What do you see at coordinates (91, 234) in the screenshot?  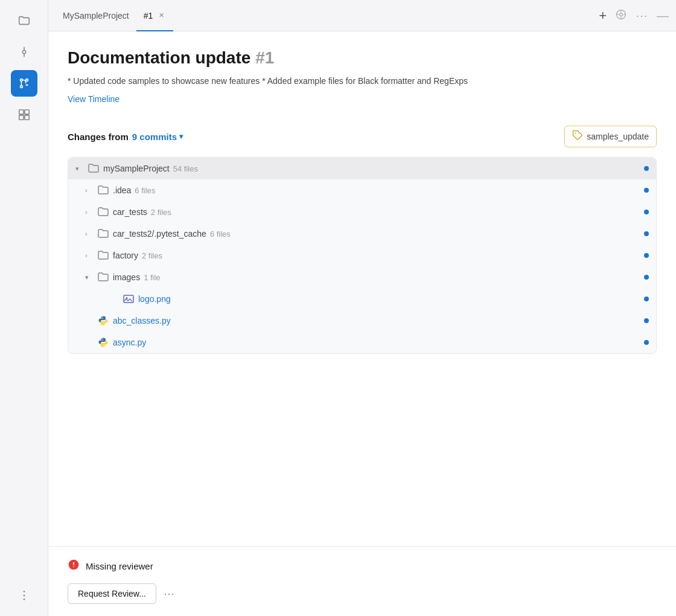 I see `chevron-pytest-icon: ›` at bounding box center [91, 234].